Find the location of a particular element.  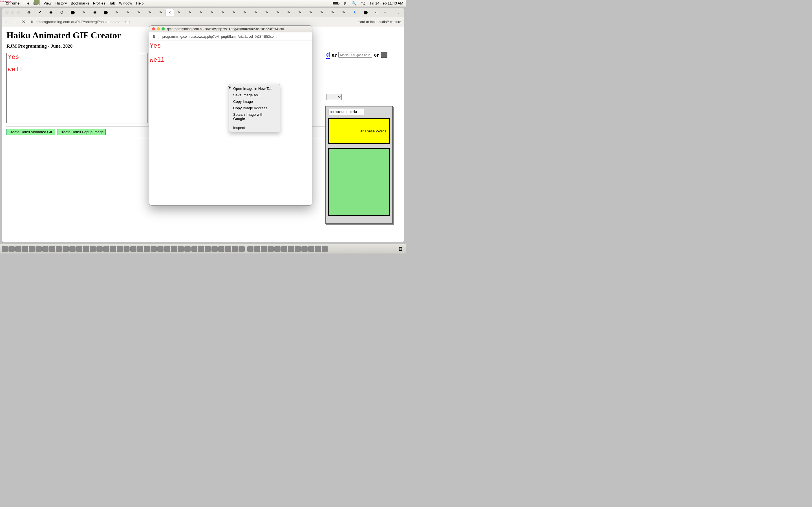

menu-tab: Tab is located at coordinates (112, 3).